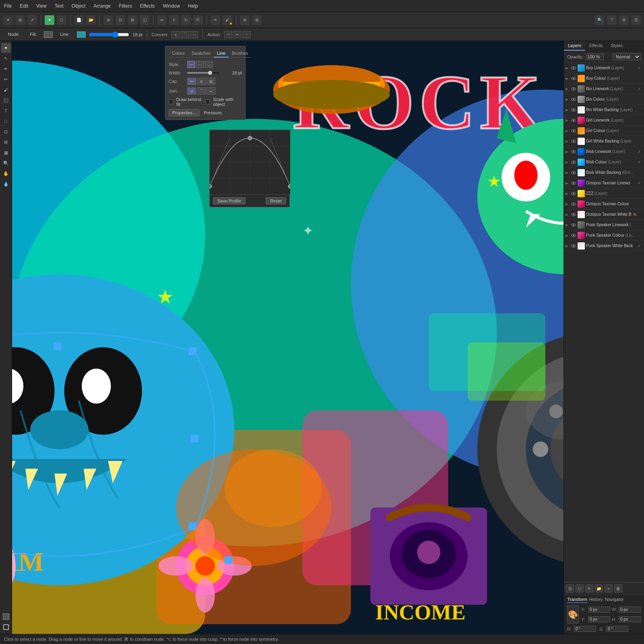 Image resolution: width=644 pixels, height=644 pixels. Describe the element at coordinates (48, 35) in the screenshot. I see `fill-swatch` at that location.